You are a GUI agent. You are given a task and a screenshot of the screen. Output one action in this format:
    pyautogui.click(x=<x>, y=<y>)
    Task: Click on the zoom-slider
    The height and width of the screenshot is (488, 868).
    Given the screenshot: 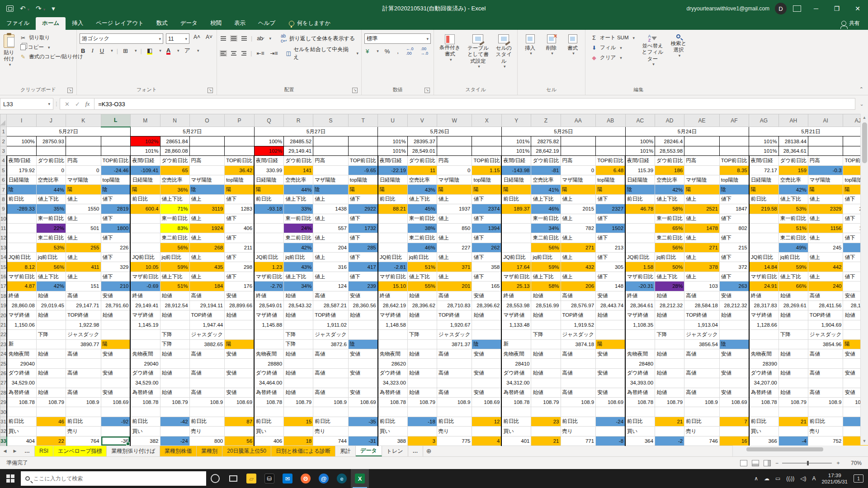 What is the action you would take?
    pyautogui.click(x=807, y=463)
    